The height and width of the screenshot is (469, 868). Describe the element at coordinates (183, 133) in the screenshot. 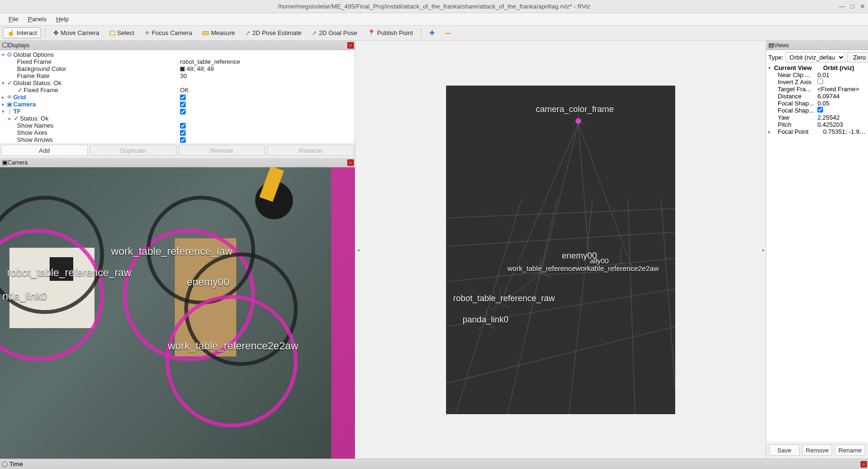

I see `show-axes-checkbox` at that location.